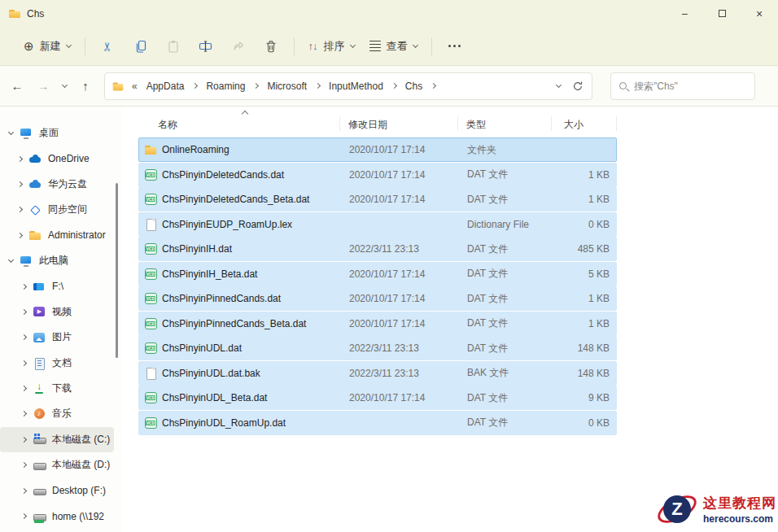 This screenshot has width=778, height=532. What do you see at coordinates (409, 274) in the screenshot?
I see `file-date: 2020/10/17 17:14` at bounding box center [409, 274].